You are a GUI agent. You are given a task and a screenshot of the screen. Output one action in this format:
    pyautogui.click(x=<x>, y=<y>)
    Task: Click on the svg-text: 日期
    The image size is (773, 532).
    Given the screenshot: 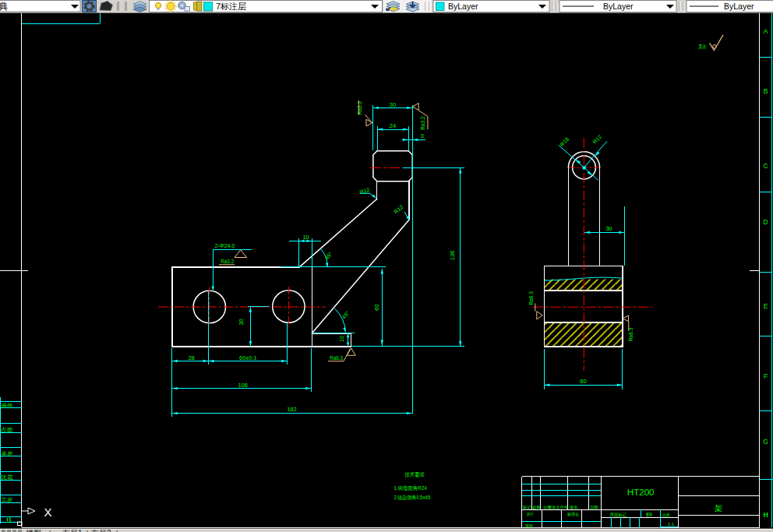 What is the action you would take?
    pyautogui.click(x=594, y=507)
    